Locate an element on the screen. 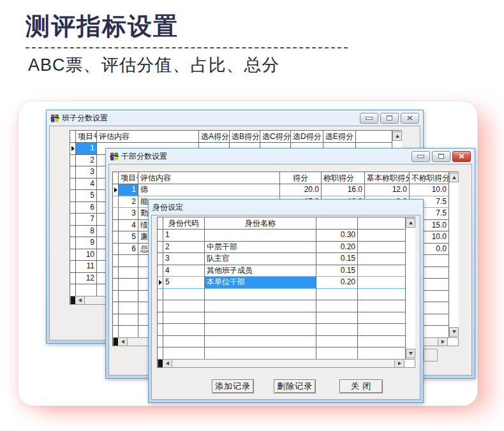  item-no-cell: 11 is located at coordinates (87, 267).